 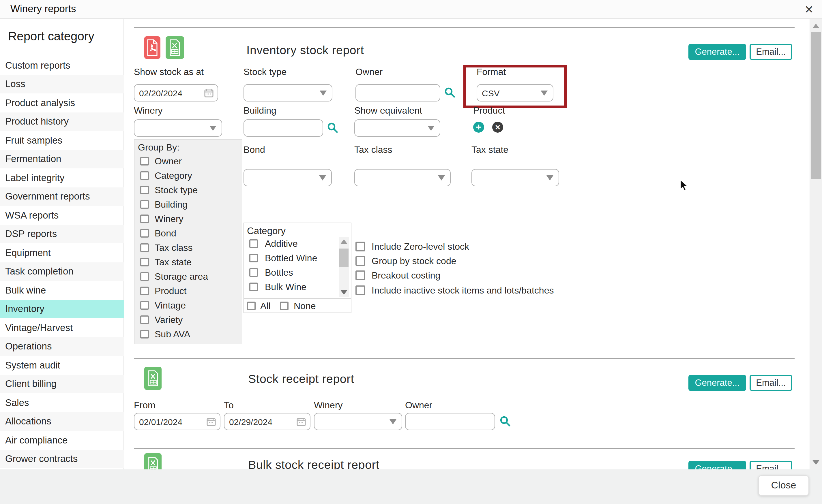 What do you see at coordinates (62, 346) in the screenshot?
I see `sidebar-item-operations: Operations` at bounding box center [62, 346].